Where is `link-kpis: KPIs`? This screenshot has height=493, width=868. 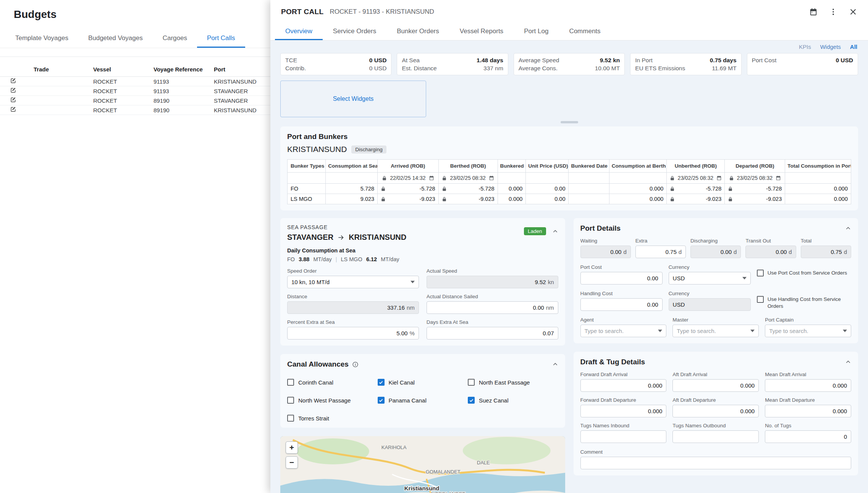
link-kpis: KPIs is located at coordinates (805, 47).